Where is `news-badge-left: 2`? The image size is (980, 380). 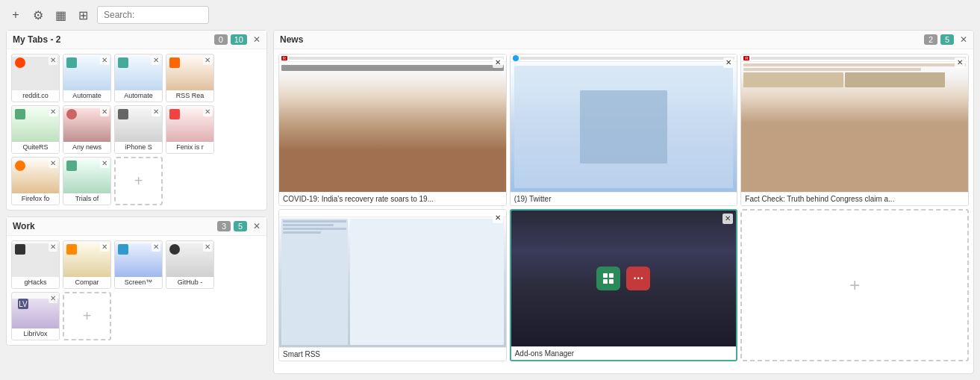 news-badge-left: 2 is located at coordinates (931, 40).